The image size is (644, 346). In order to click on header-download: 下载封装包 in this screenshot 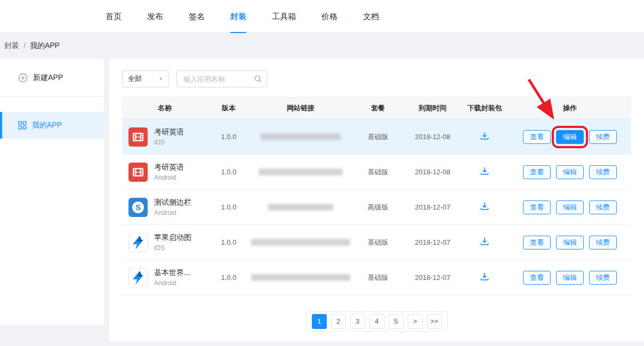, I will do `click(485, 108)`.